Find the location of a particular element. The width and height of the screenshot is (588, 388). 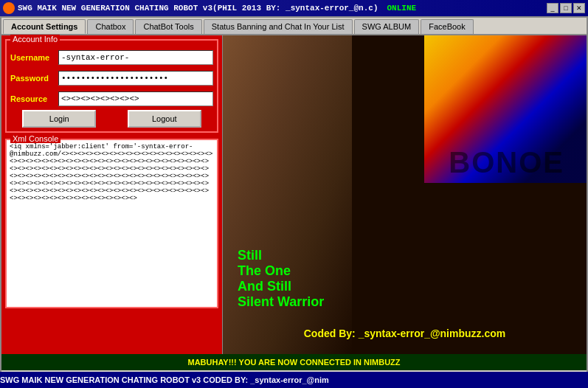

tab-swg-album: SWG ALBUM is located at coordinates (387, 27).